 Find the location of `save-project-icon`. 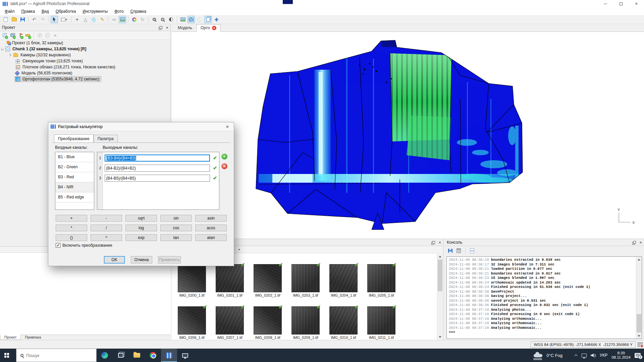

save-project-icon is located at coordinates (22, 19).